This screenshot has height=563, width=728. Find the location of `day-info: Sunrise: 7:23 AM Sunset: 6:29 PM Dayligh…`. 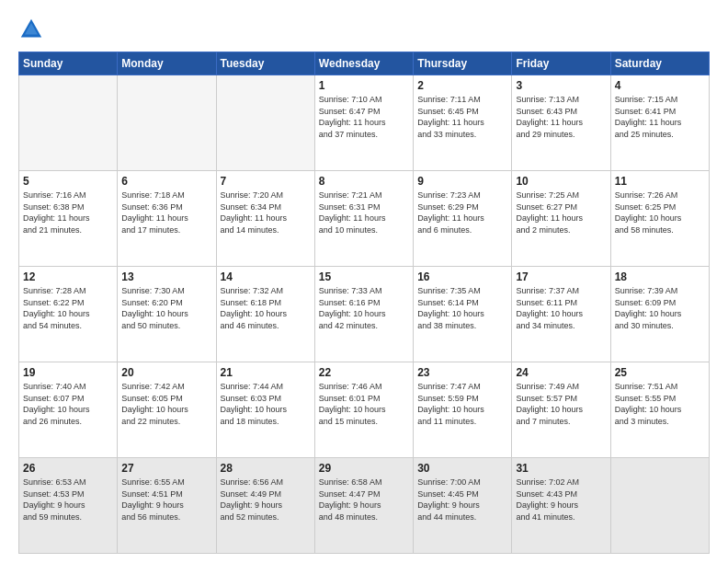

day-info: Sunrise: 7:23 AM Sunset: 6:29 PM Dayligh… is located at coordinates (462, 213).